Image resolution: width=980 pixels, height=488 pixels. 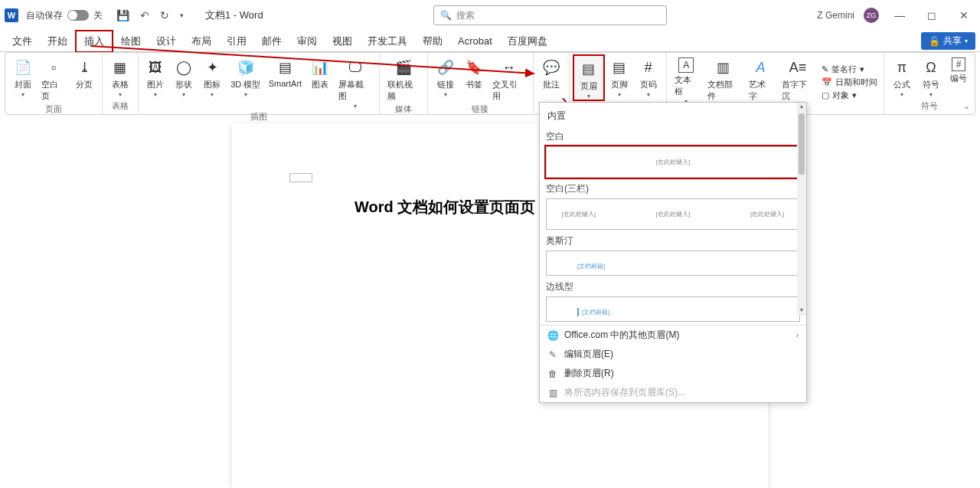 I want to click on gallery-footer: 🌐 Office.com 中的其他页眉(M) › ✎ 编辑页眉(E) 🗑 删除页…, so click(x=673, y=363).